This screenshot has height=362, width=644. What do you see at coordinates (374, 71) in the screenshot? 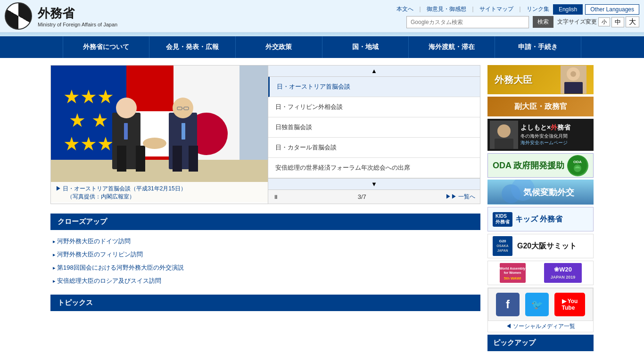
I see `slide-up-button: ▲` at bounding box center [374, 71].